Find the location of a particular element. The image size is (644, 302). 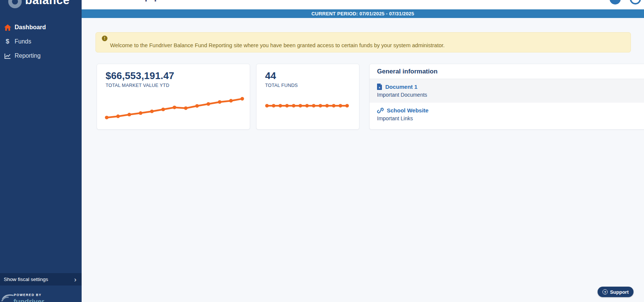

total-market-value-label: TOTAL MARKET VALUE YTD is located at coordinates (177, 85).